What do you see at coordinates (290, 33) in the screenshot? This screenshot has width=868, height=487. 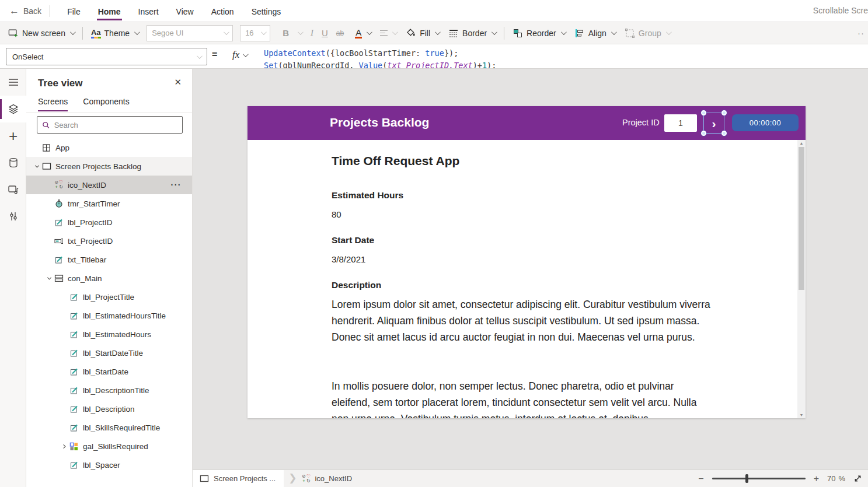 I see `bold-button: B` at bounding box center [290, 33].